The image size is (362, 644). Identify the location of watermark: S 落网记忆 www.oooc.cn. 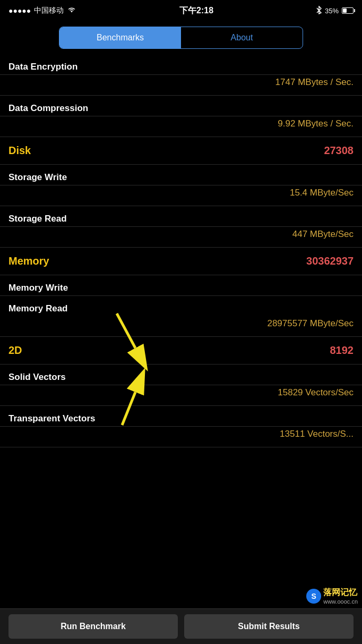
(332, 596).